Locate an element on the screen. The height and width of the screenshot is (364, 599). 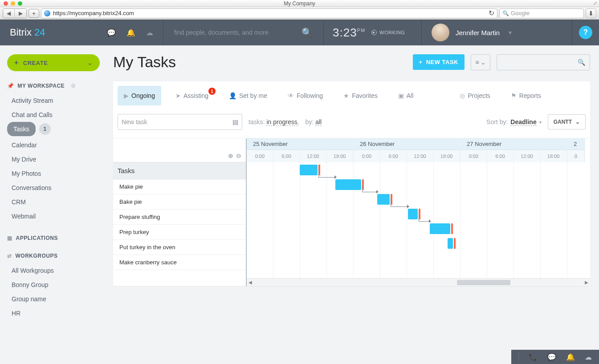
sidebar-section-applications: ▦ APPLICATIONS is located at coordinates (53, 238).